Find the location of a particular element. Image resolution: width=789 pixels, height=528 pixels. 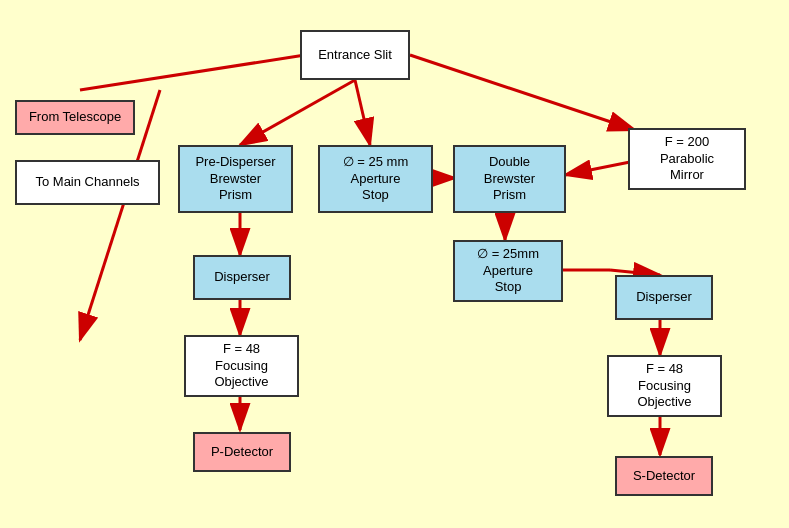

from-telescope-label: From Telescope is located at coordinates (75, 118).